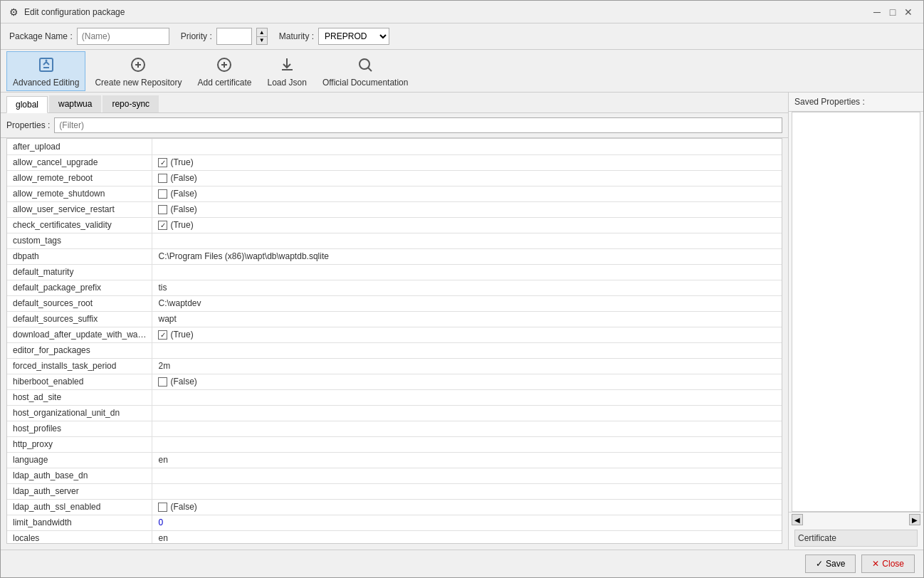 The image size is (924, 578). I want to click on property-key: host_organizational_unit_dn, so click(80, 413).